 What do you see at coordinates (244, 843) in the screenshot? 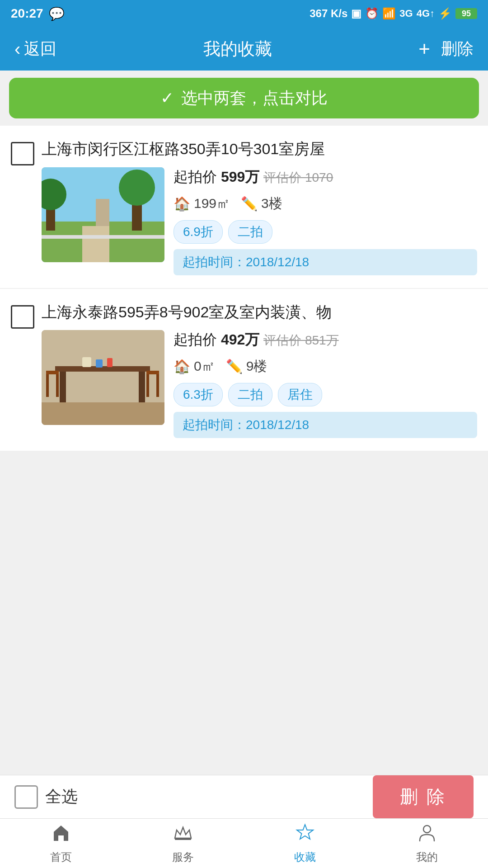
I see `tab-bar: 首页 服务 收藏 我的` at bounding box center [244, 843].